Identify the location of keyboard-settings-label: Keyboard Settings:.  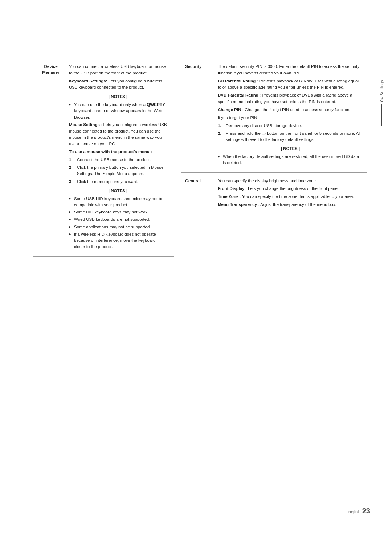
(88, 81).